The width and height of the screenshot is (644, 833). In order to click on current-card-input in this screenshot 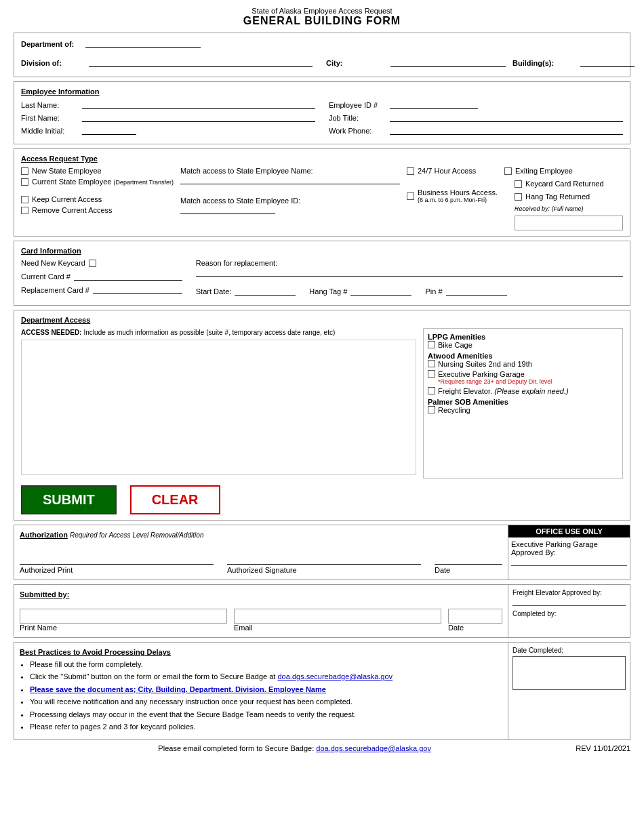, I will do `click(128, 276)`.